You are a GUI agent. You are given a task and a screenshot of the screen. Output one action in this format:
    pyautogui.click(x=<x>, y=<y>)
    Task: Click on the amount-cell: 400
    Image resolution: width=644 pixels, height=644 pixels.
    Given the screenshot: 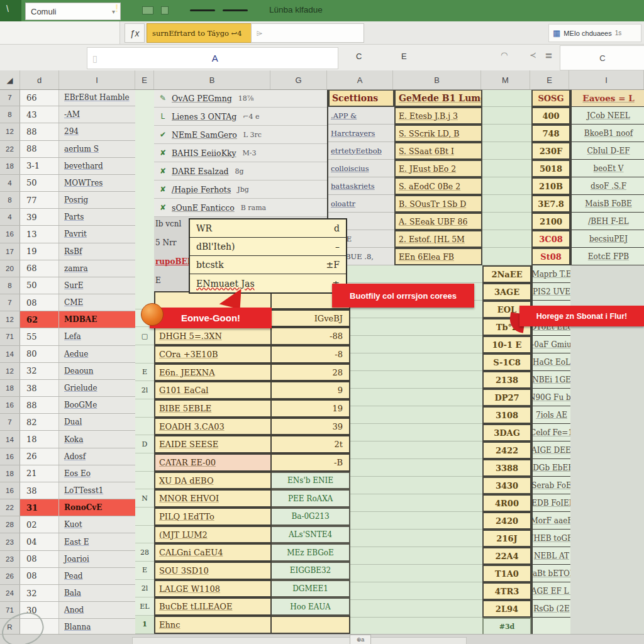 What is the action you would take?
    pyautogui.click(x=551, y=116)
    